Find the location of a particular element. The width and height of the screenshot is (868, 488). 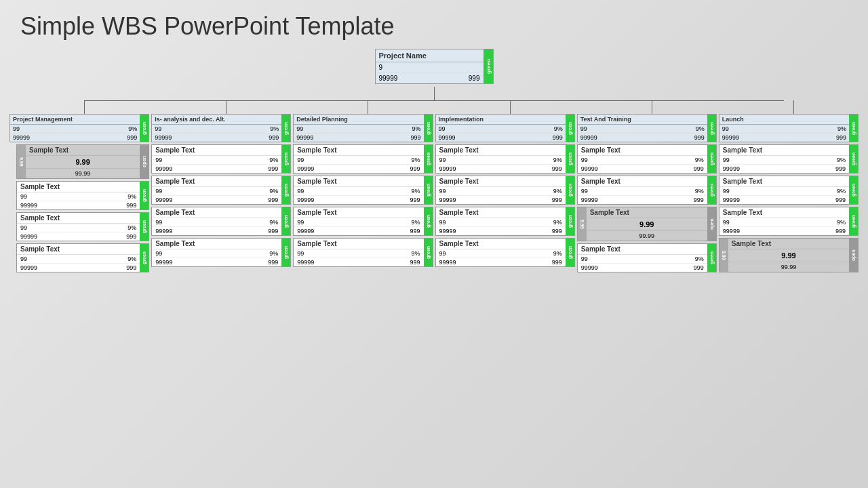

col1-header: Project Management is located at coordinates (75, 119).